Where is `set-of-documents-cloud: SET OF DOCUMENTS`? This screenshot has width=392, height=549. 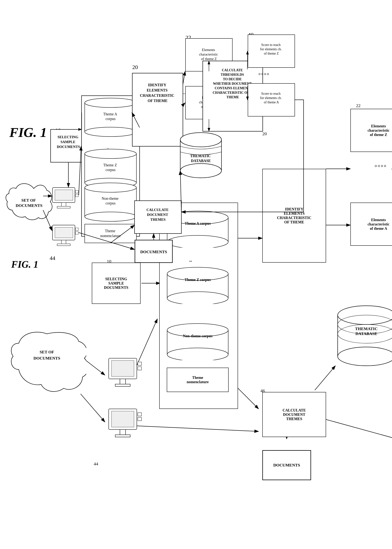 set-of-documents-cloud: SET OF DOCUMENTS is located at coordinates (47, 364).